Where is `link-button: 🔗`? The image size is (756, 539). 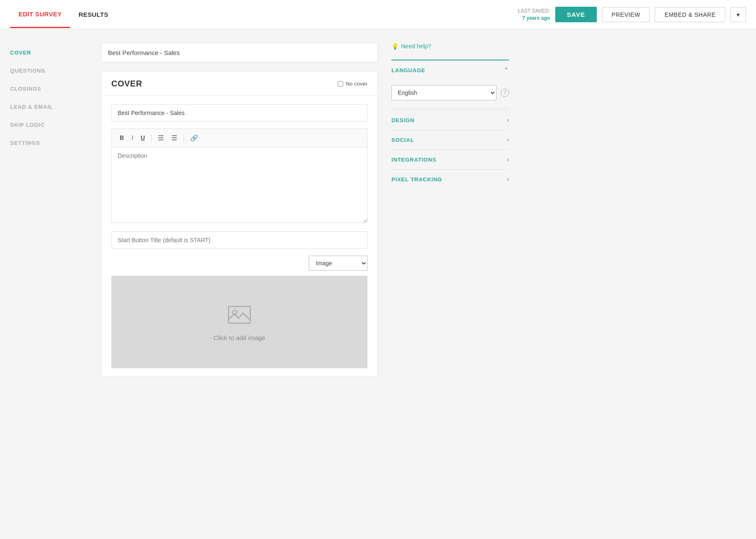
link-button: 🔗 is located at coordinates (194, 138).